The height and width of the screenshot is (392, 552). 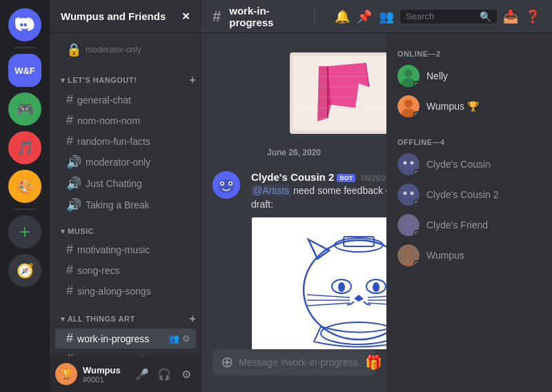 What do you see at coordinates (533, 17) in the screenshot?
I see `help-icon: ❓` at bounding box center [533, 17].